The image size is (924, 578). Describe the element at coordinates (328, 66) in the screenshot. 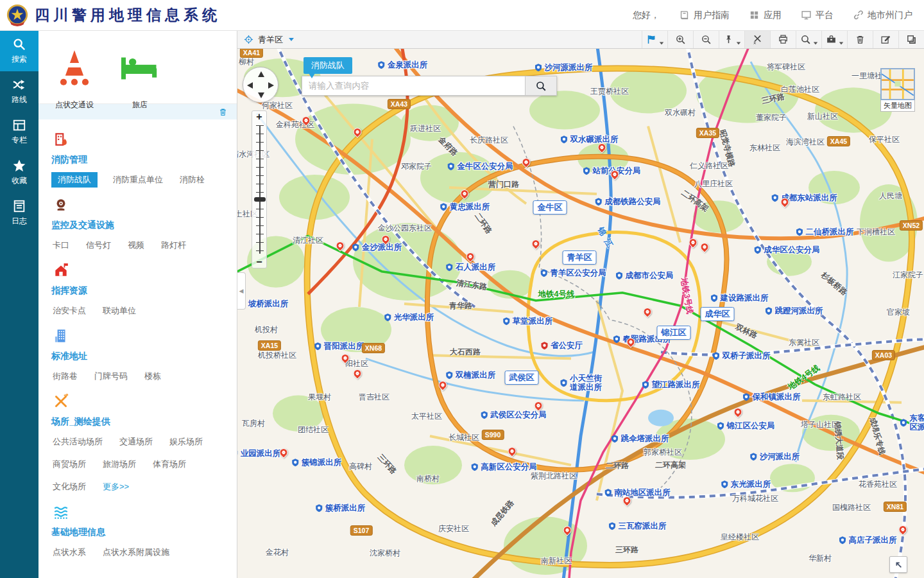

I see `fire-brigade-tag: 消防战队` at that location.